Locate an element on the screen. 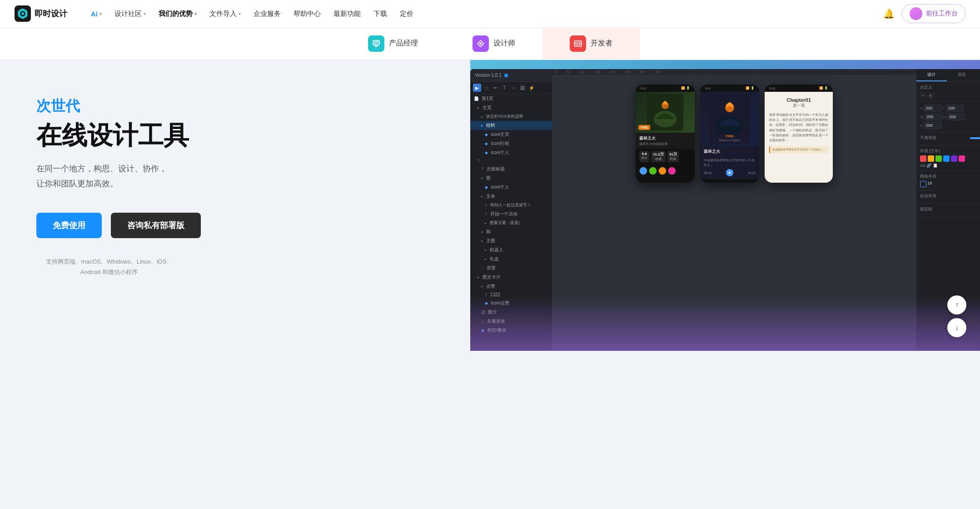  hero-title: 在线设计工具 is located at coordinates (240, 135).